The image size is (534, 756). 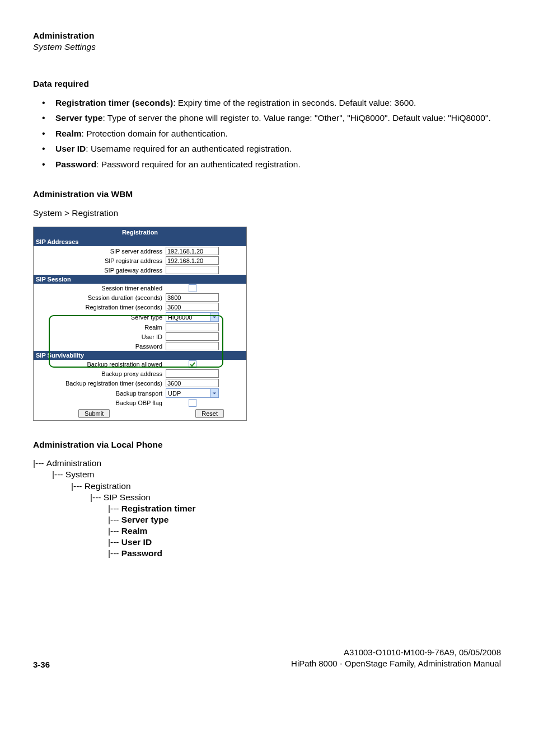 I want to click on password-input, so click(x=193, y=346).